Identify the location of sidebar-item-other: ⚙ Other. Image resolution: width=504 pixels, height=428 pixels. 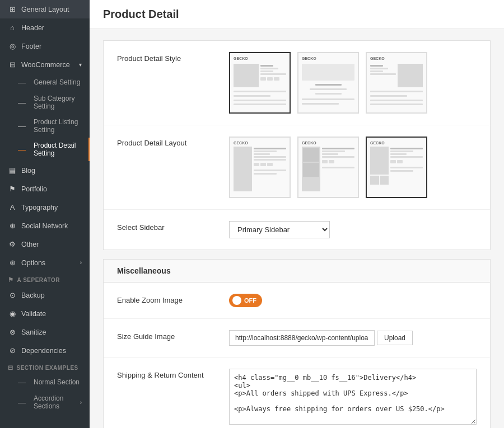
(45, 244).